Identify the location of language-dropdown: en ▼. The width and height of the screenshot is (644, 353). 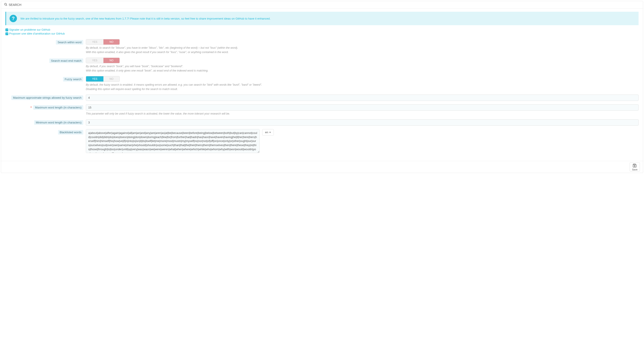
(268, 132).